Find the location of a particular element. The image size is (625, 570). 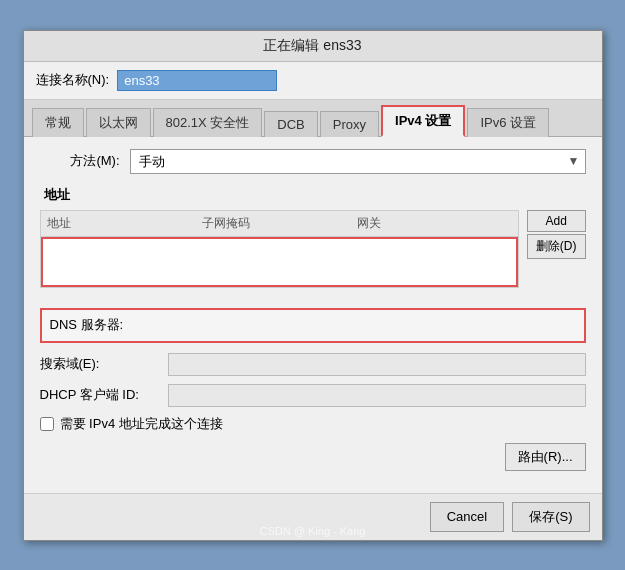

connection-name-row: 连接名称(N): is located at coordinates (313, 81).